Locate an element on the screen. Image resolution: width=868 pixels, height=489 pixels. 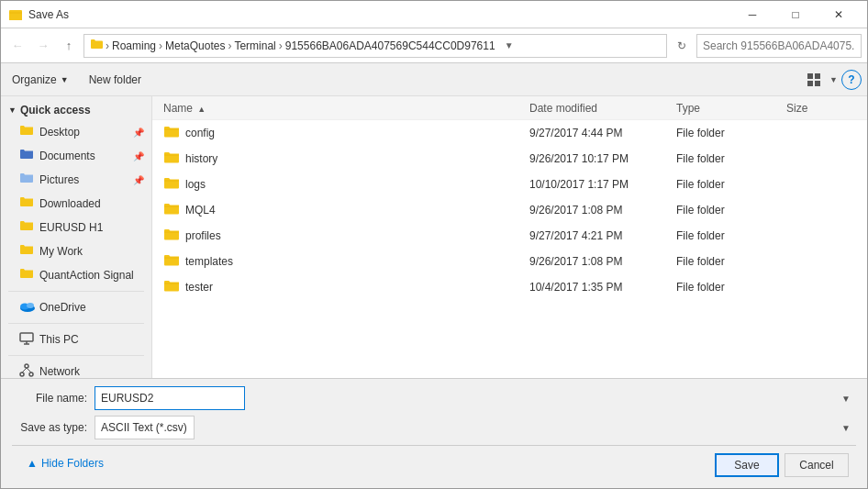
breadcrumb-sep-3: › is located at coordinates (229, 46).